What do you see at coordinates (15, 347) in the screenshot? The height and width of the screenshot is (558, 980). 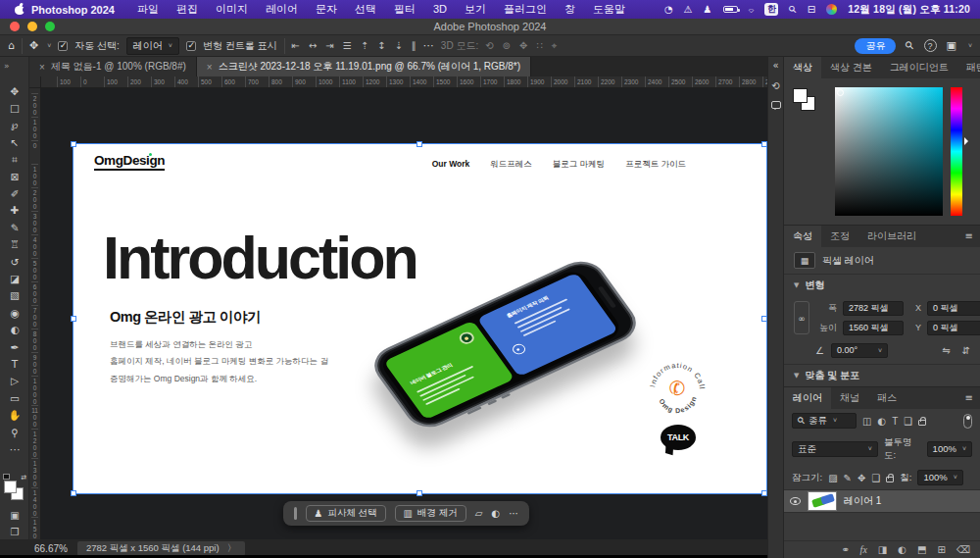 I see `tool-button: ✒` at bounding box center [15, 347].